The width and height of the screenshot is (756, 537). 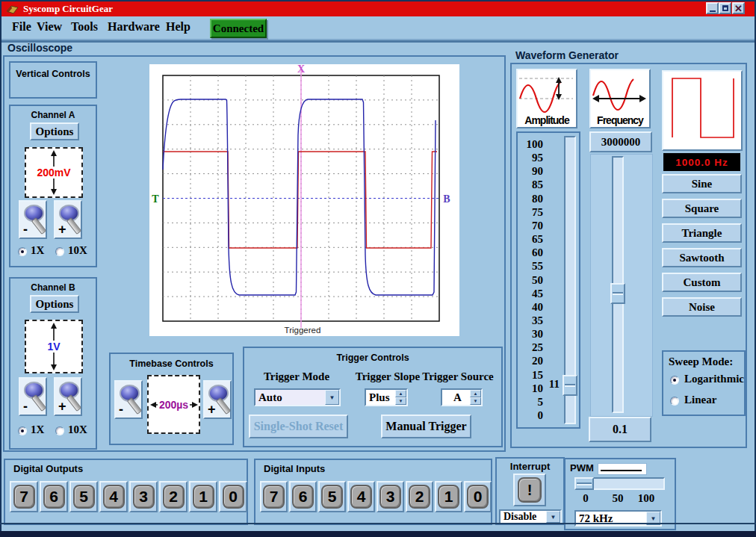 I want to click on channel-a-zoom-out-button: -, so click(x=33, y=220).